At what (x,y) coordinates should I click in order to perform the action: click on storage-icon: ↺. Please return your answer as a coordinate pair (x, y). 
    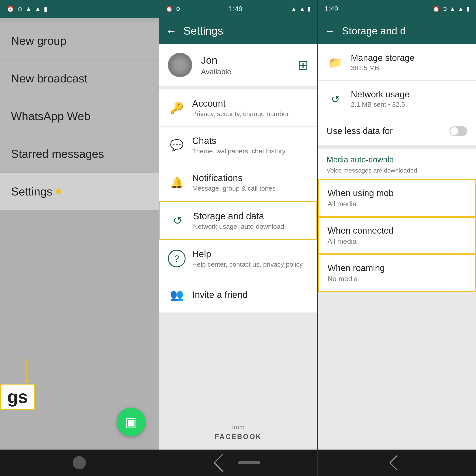
    Looking at the image, I should click on (178, 221).